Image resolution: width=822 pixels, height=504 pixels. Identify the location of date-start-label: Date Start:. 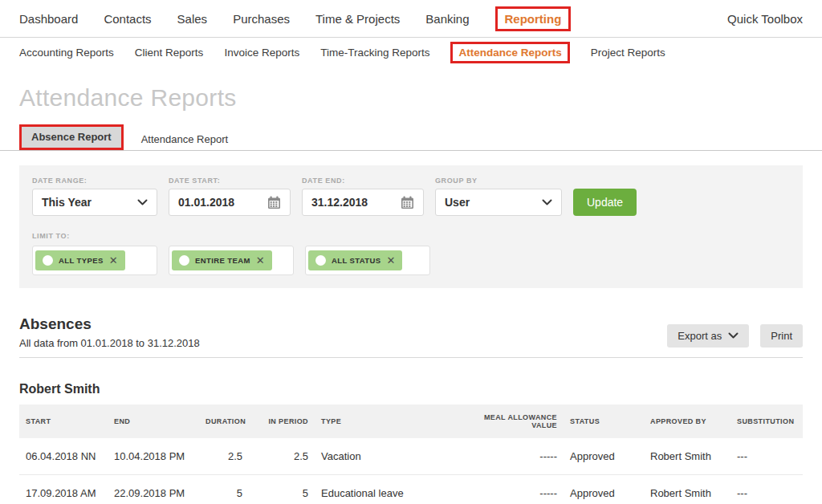
(230, 181).